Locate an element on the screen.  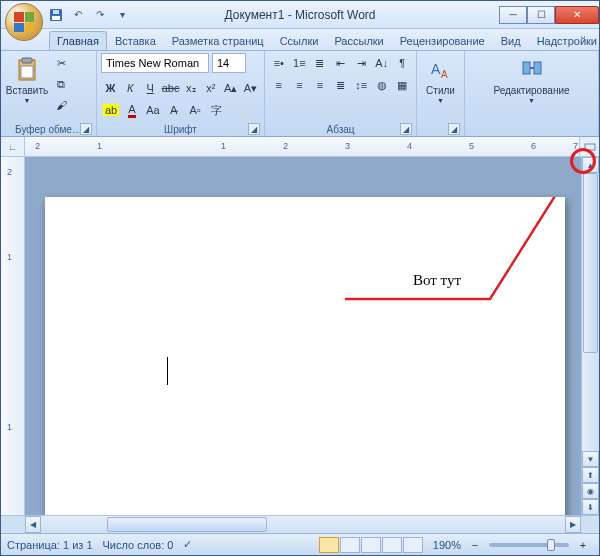
subscript-button: x₂ is located at coordinates (190, 88).